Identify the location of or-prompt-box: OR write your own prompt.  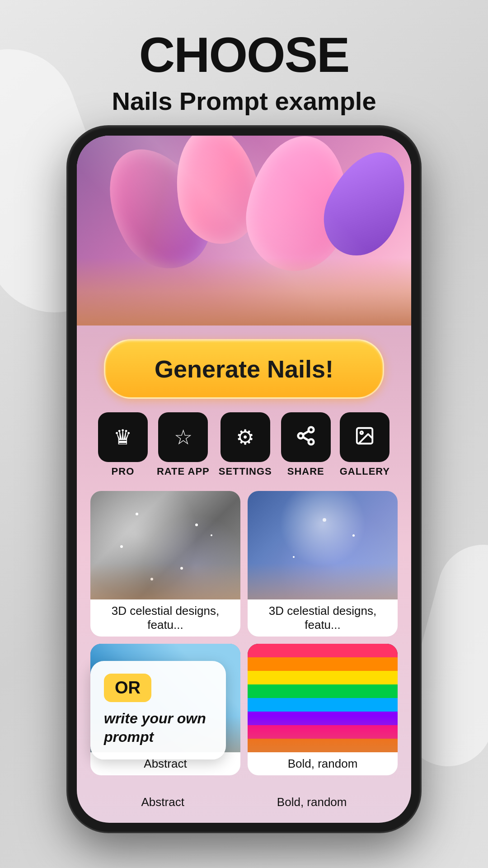
(158, 710).